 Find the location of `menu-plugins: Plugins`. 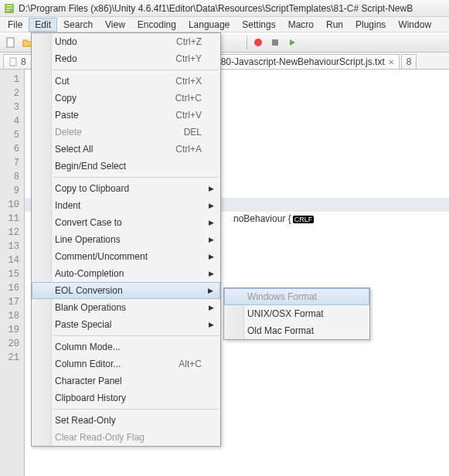

menu-plugins: Plugins is located at coordinates (371, 25).